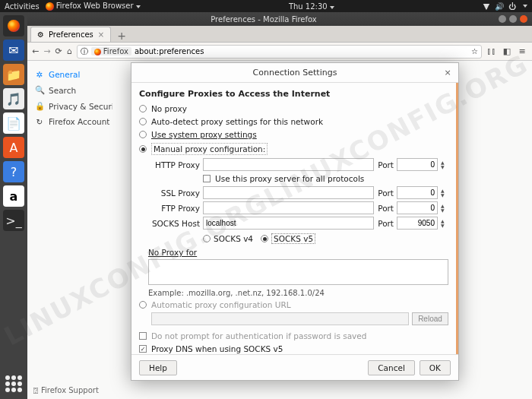 The width and height of the screenshot is (532, 399). Describe the element at coordinates (289, 208) in the screenshot. I see `ftp-proxy-input` at that location.